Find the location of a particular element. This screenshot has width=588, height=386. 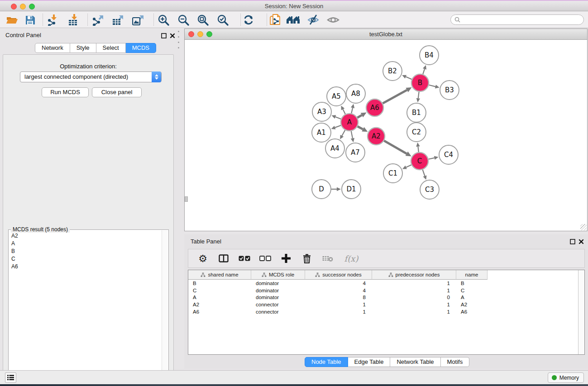

tab-network: Network is located at coordinates (53, 48).